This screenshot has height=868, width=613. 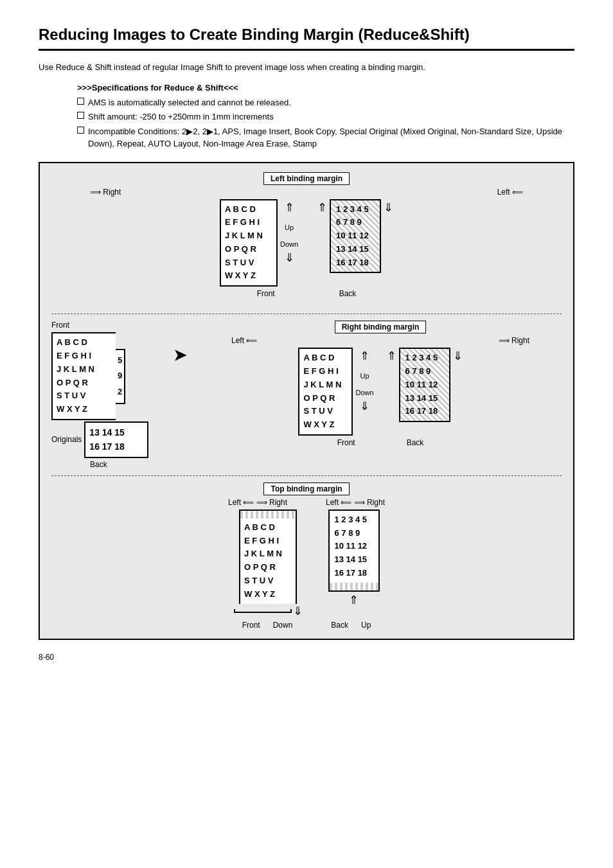 What do you see at coordinates (326, 117) in the screenshot?
I see `specs-section: >>>Specifications for Reduce & Shift<<< …` at bounding box center [326, 117].